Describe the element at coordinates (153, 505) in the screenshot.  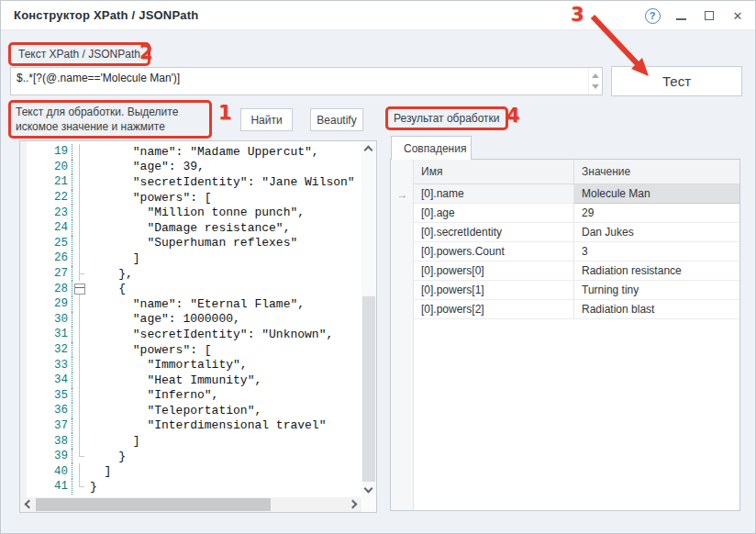
I see `horizontal-scroll-thumb` at that location.